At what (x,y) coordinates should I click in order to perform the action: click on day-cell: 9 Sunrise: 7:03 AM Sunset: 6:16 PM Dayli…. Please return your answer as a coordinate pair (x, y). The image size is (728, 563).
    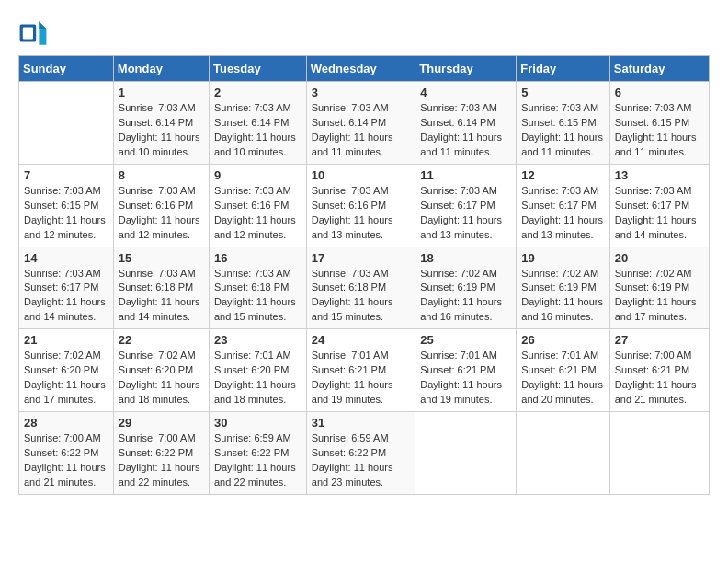
    Looking at the image, I should click on (257, 205).